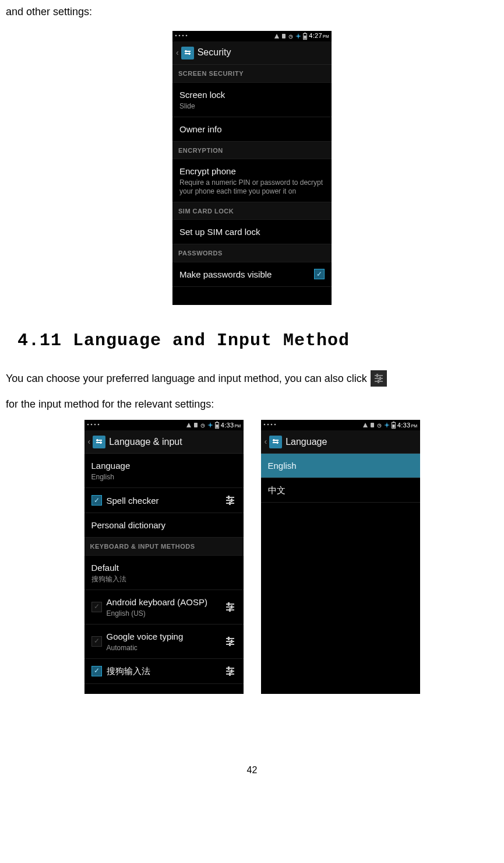 This screenshot has height=863, width=504. What do you see at coordinates (252, 12) in the screenshot?
I see `intro-fragment: and other settings:` at bounding box center [252, 12].